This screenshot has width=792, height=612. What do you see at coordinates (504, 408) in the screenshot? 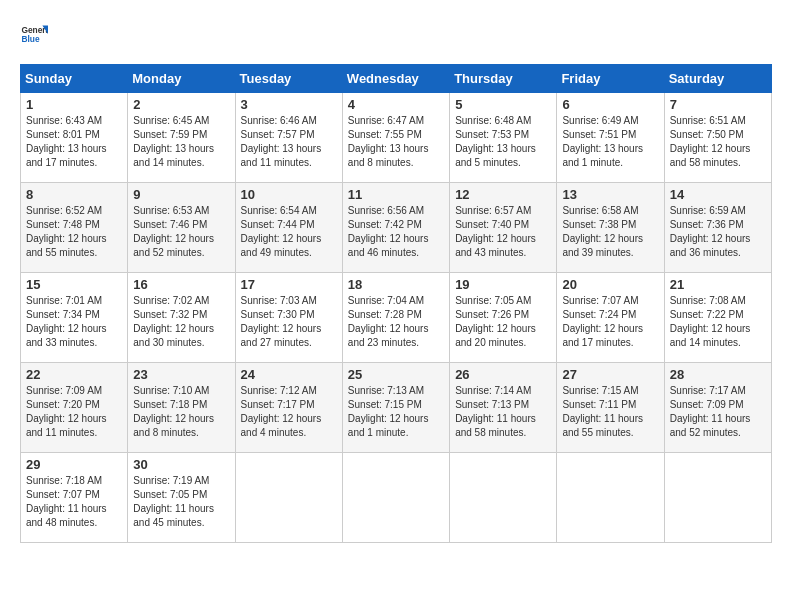
I see `calendar-cell: 26Sunrise: 7:14 AM Sunset: 7:13 PM Dayli…` at bounding box center [504, 408].